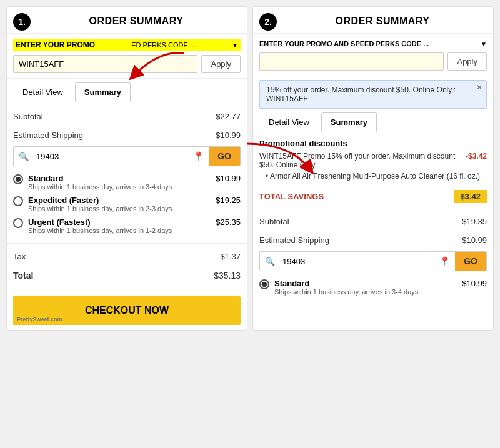 This screenshot has width=500, height=448. Describe the element at coordinates (40, 319) in the screenshot. I see `pretty-sweet-logo: PrettySweet.com` at that location.